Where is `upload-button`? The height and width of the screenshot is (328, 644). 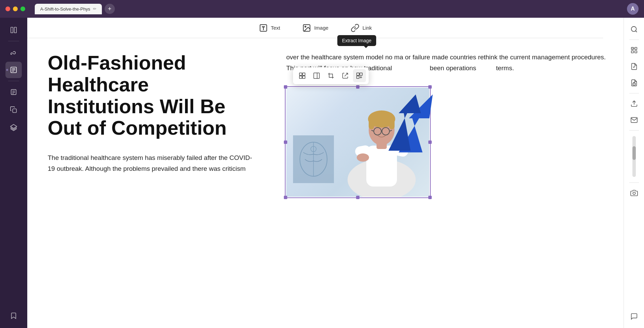 upload-button is located at coordinates (634, 104).